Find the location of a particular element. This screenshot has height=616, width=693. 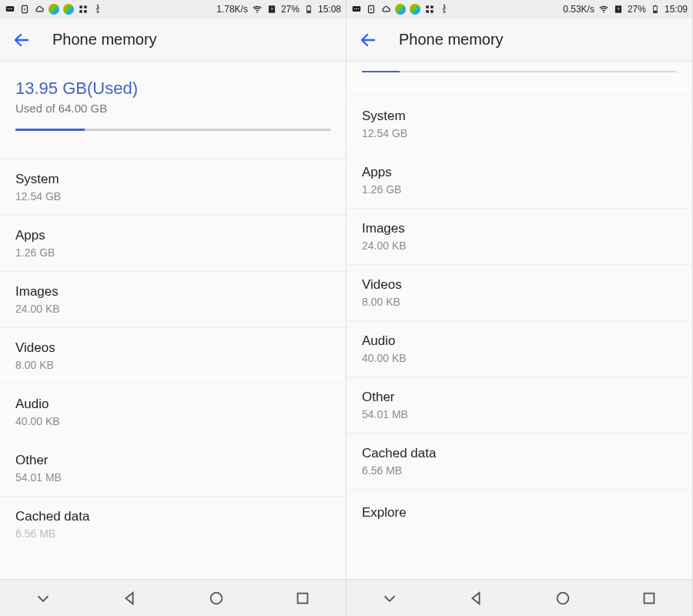

clock: 15:08 is located at coordinates (330, 9).